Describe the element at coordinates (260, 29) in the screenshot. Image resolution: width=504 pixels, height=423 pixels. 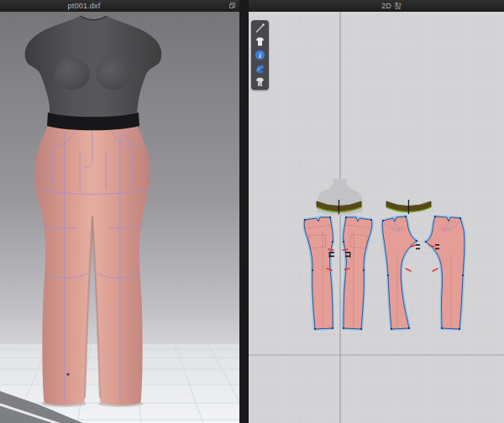
I see `stitch-edit-tool-icon` at that location.